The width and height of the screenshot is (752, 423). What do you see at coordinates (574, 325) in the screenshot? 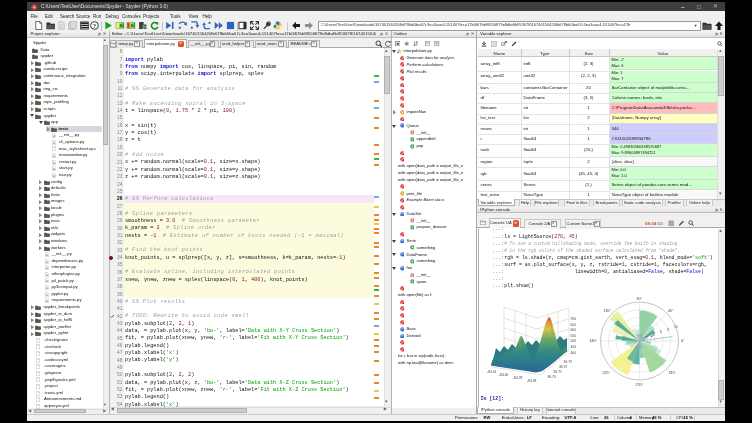
I see `svg-text: 650` at bounding box center [574, 325].